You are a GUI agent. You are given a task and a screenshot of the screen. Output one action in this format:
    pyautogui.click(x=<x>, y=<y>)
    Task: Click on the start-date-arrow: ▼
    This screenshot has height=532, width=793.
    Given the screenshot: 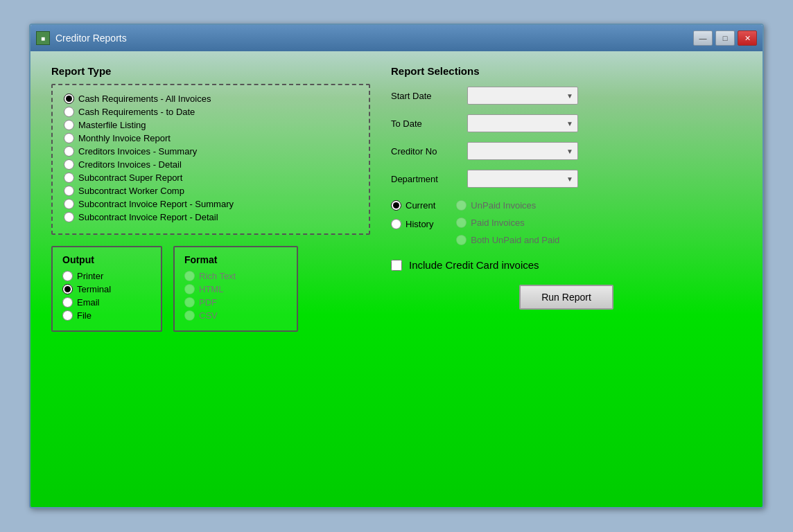 What is the action you would take?
    pyautogui.click(x=570, y=96)
    